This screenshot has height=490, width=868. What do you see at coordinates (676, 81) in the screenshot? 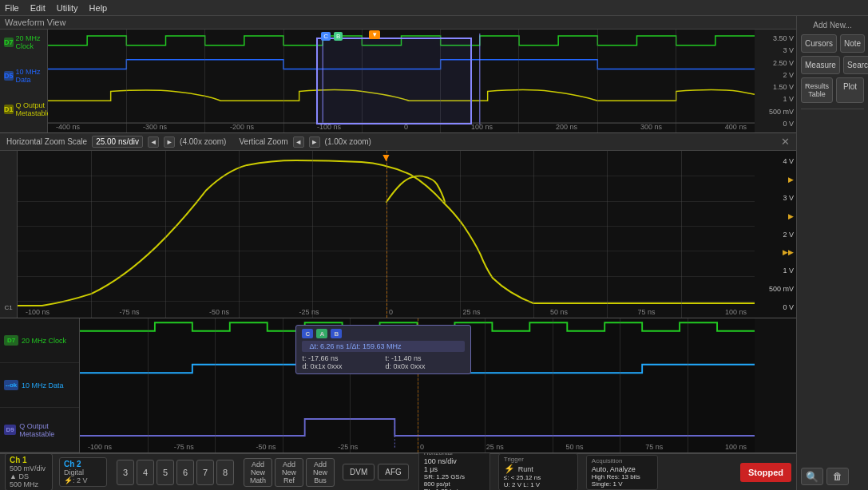
I see `grid-v8` at bounding box center [676, 81].